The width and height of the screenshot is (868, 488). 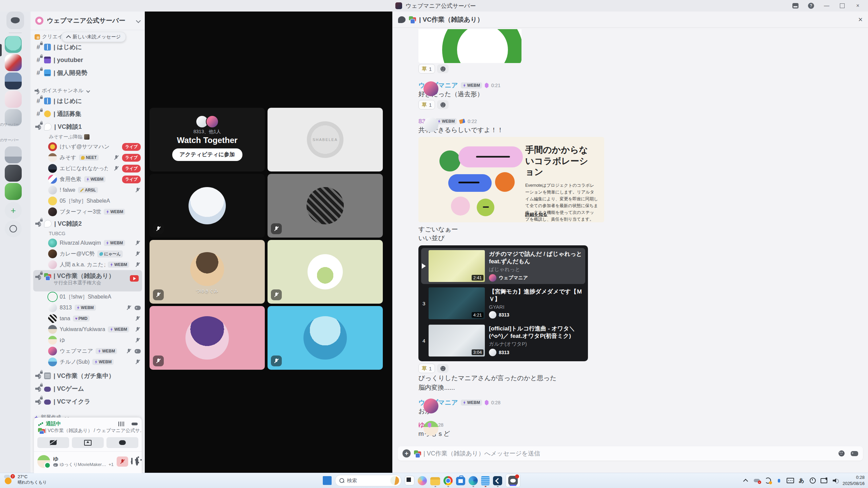 I want to click on voice-member-shokuyou: 食用色素 WEBM ライブ, so click(x=87, y=179).